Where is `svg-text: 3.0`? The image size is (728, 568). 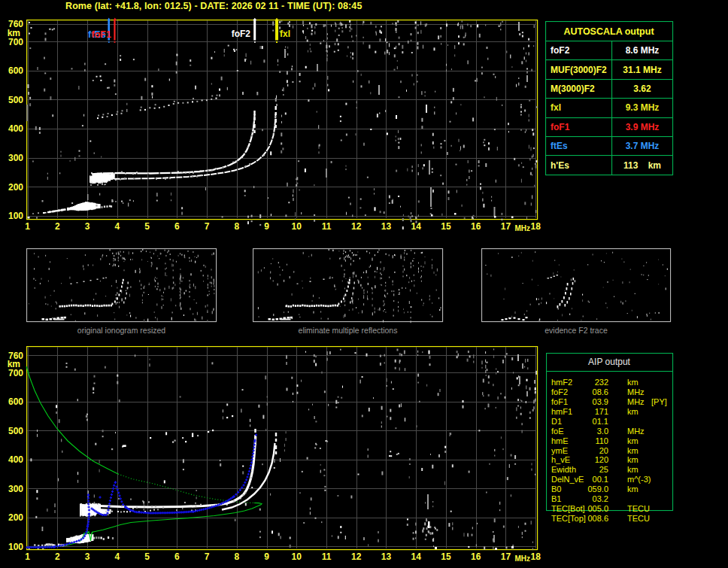
svg-text: 3.0 is located at coordinates (603, 431).